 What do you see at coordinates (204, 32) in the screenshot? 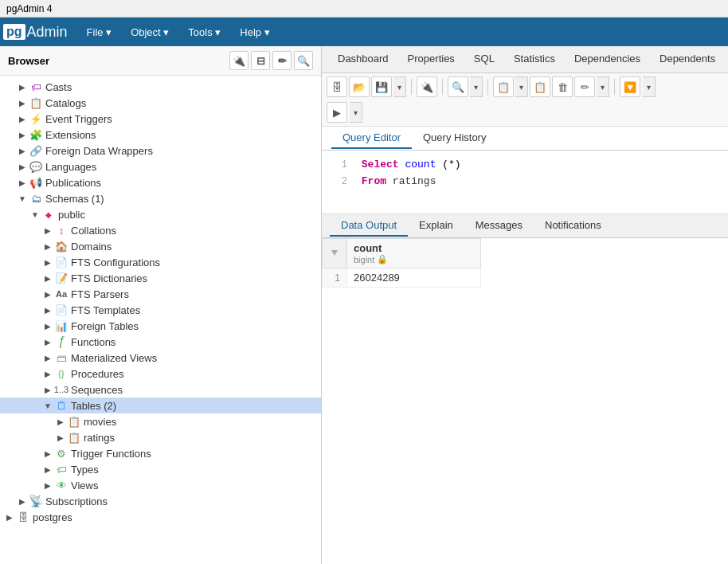
I see `menu-tools: Tools ▾` at bounding box center [204, 32].